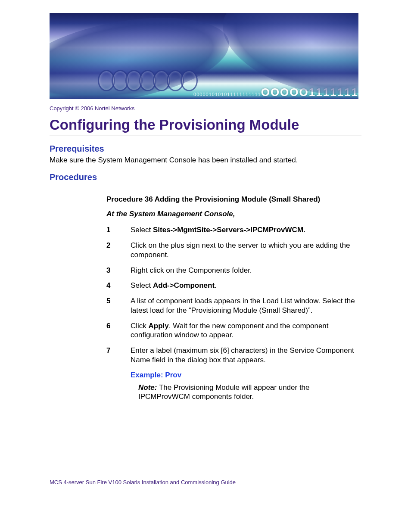 The image size is (411, 532). What do you see at coordinates (250, 392) in the screenshot?
I see `note-block: Note: The Provisioning Module will appea…` at bounding box center [250, 392].